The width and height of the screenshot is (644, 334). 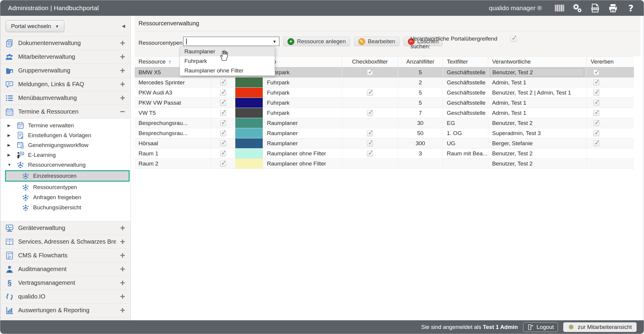 I want to click on sidebar-subitem-termine-verwalten: ▶Termine verwalten, so click(x=66, y=125).